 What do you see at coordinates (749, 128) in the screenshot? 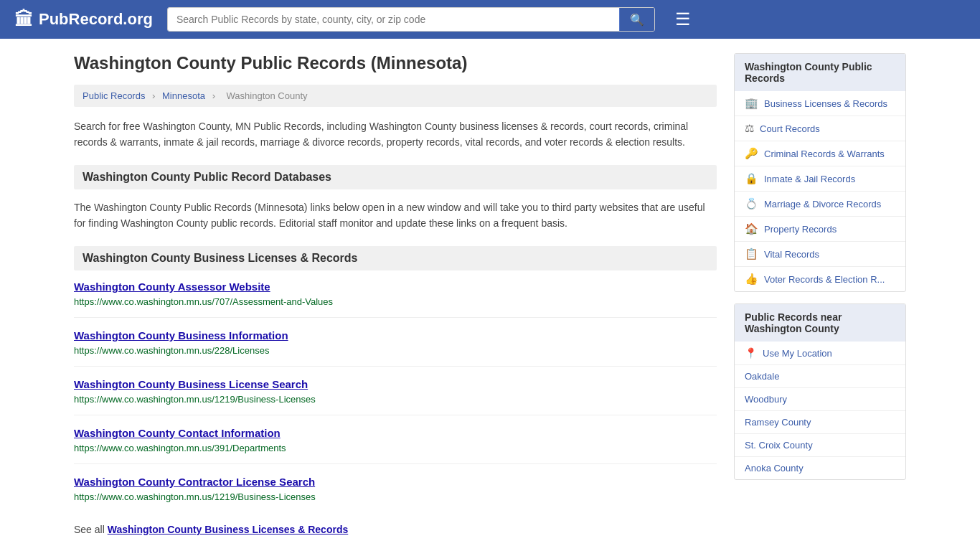
I see `scales-icon: ⚖` at bounding box center [749, 128].